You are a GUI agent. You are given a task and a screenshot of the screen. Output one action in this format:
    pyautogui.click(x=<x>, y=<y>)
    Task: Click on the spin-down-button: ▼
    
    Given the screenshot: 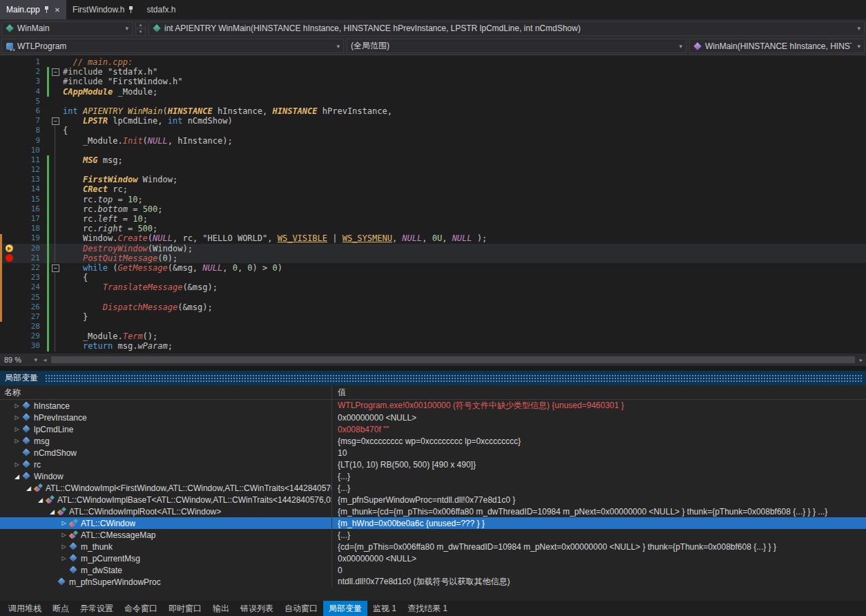 What is the action you would take?
    pyautogui.click(x=141, y=32)
    